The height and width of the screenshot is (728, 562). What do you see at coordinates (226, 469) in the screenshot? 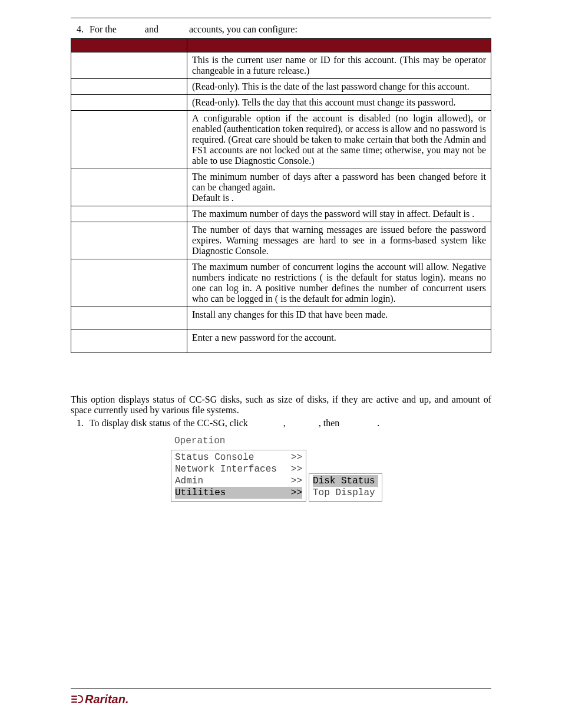
I see `menu-item-label: Network Interfaces` at bounding box center [226, 469].